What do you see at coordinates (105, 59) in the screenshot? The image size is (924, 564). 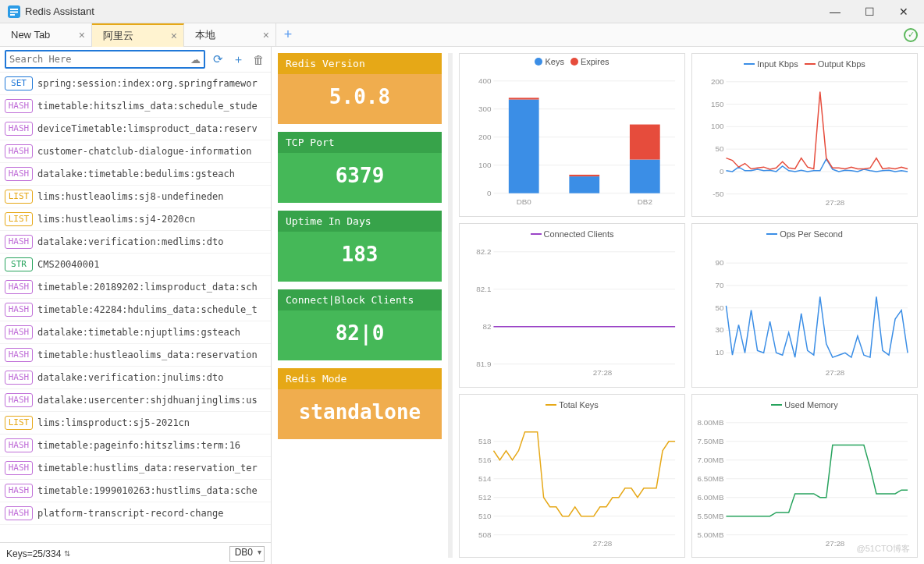 I see `search-input-wrap: ☁` at bounding box center [105, 59].